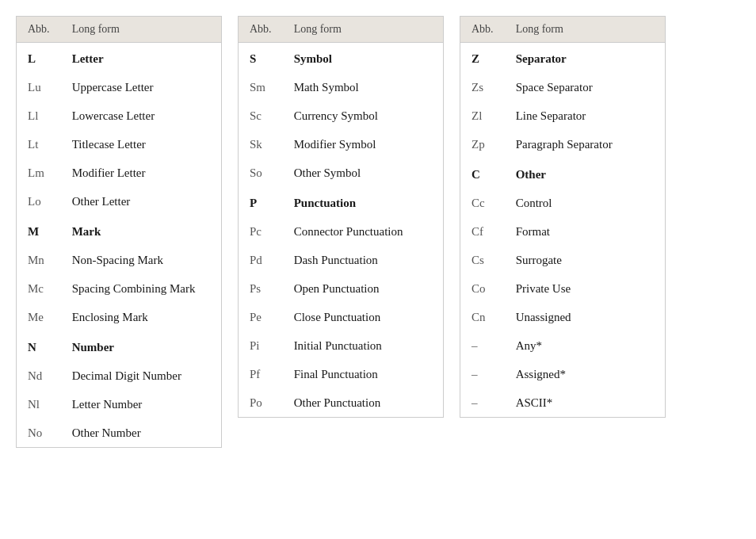  I want to click on table-row: LlLowercase Letter, so click(119, 116).